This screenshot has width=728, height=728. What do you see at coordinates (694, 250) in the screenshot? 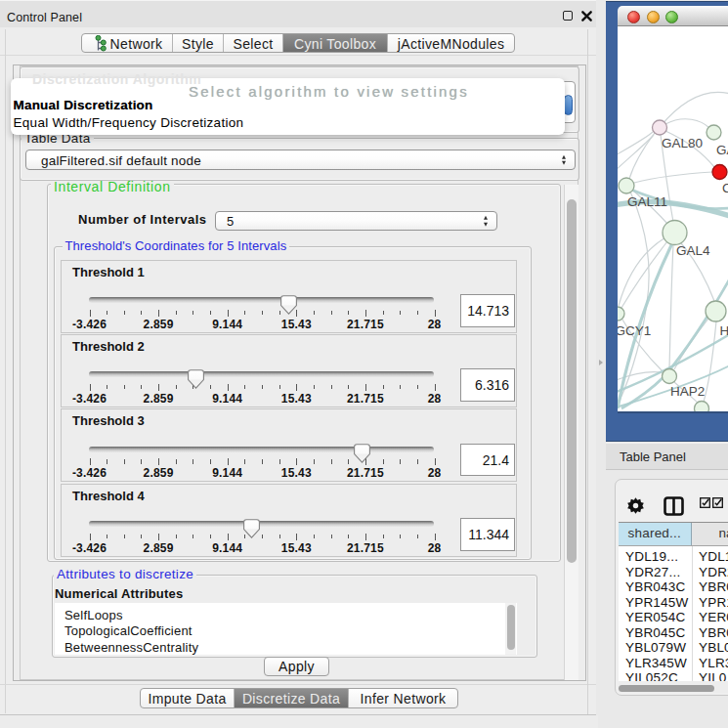
I see `svg-text: GAL4` at bounding box center [694, 250].